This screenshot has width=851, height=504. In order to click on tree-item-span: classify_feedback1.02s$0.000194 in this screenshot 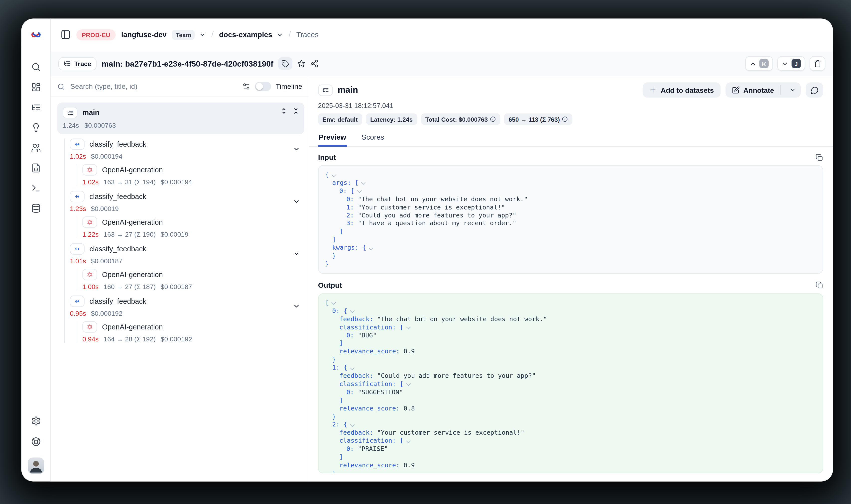, I will do `click(187, 149)`.